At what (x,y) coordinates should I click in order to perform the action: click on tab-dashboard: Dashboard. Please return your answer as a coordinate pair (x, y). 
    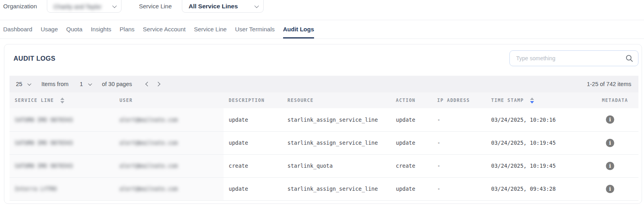
    Looking at the image, I should click on (17, 29).